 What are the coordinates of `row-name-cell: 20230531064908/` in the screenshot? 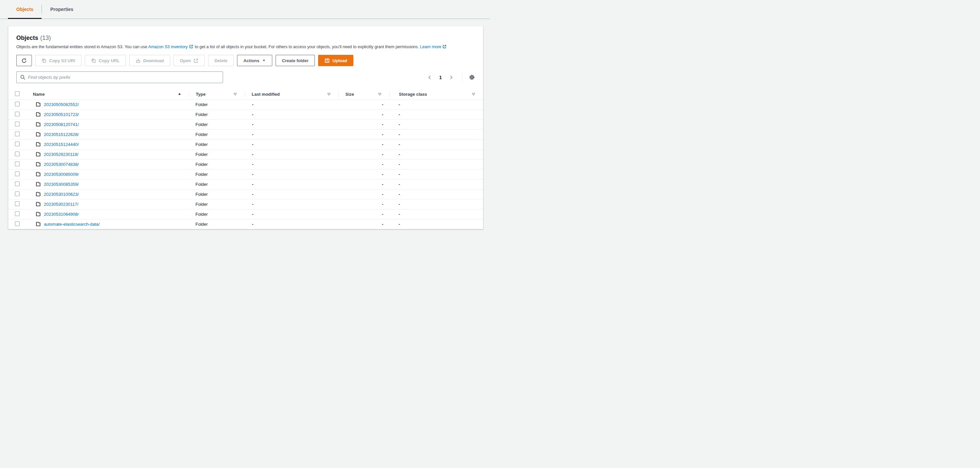 It's located at (107, 214).